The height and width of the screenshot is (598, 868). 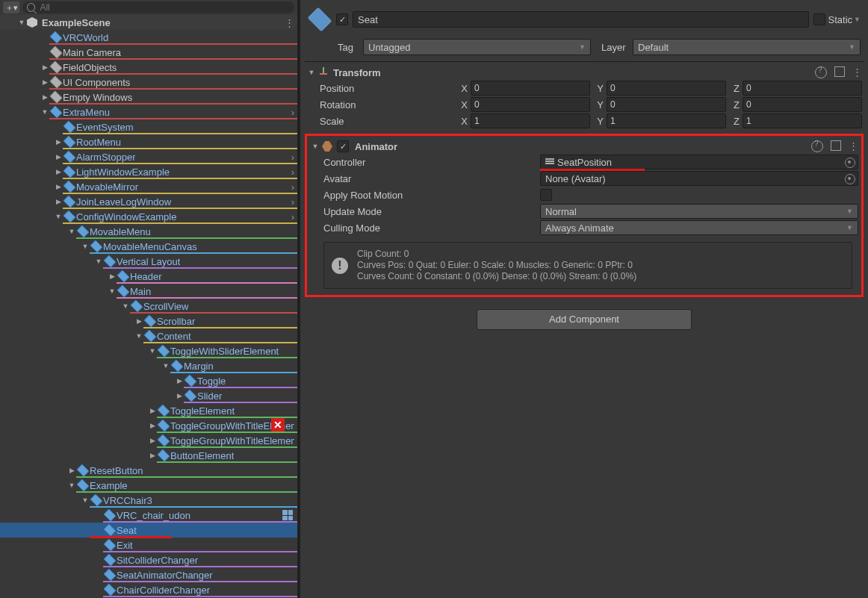 What do you see at coordinates (149, 291) in the screenshot?
I see `hierarchy-row: Main` at bounding box center [149, 291].